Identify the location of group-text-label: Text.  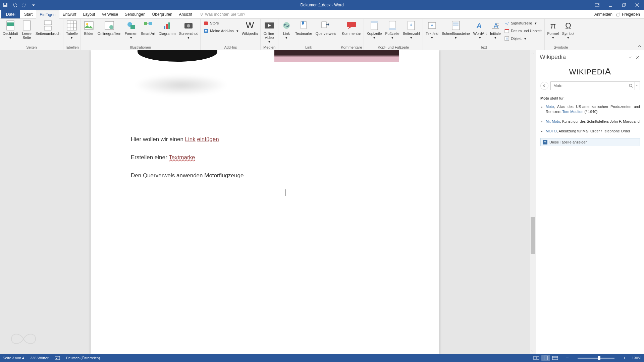
(484, 48).